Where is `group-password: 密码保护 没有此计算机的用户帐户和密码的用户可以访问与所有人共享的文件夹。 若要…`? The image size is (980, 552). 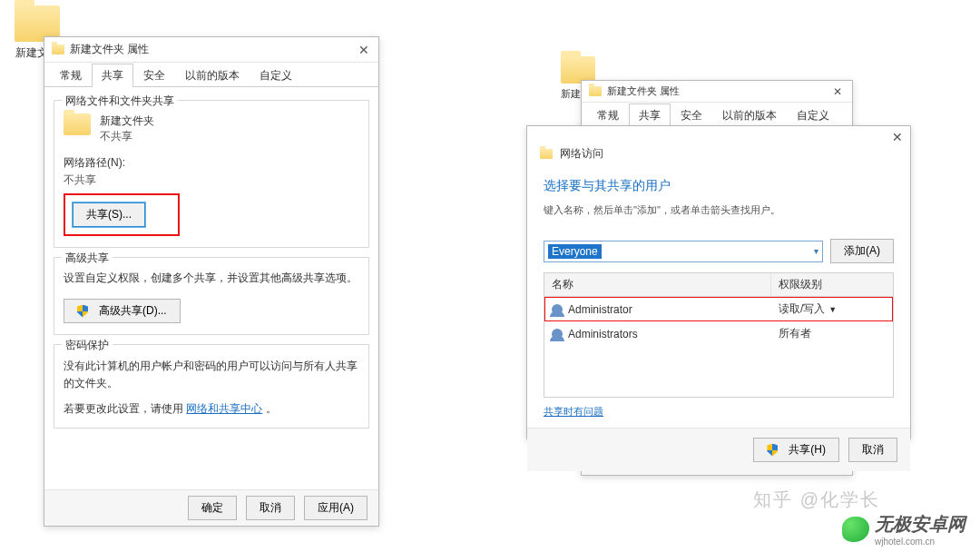
group-password: 密码保护 没有此计算机的用户帐户和密码的用户可以访问与所有人共享的文件夹。 若要… is located at coordinates (211, 387).